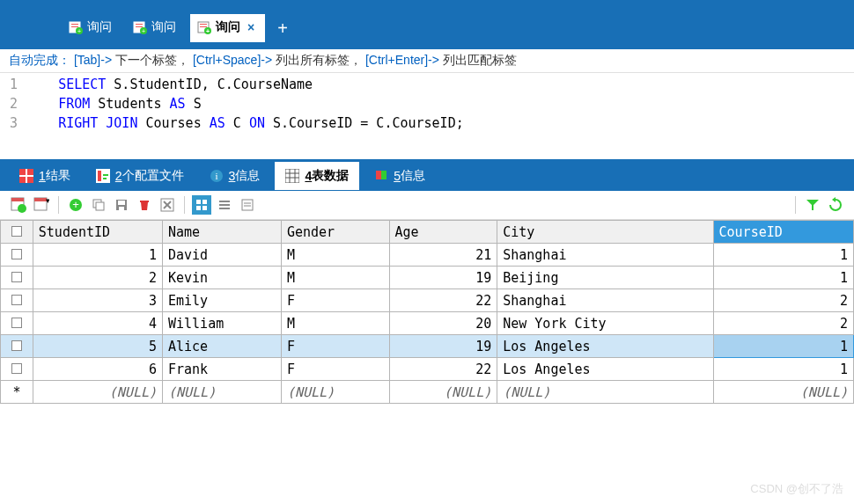  What do you see at coordinates (428, 392) in the screenshot?
I see `table-row-new: *(NULL)(NULL)(NULL)(NULL)(NULL)(NULL)` at bounding box center [428, 392].